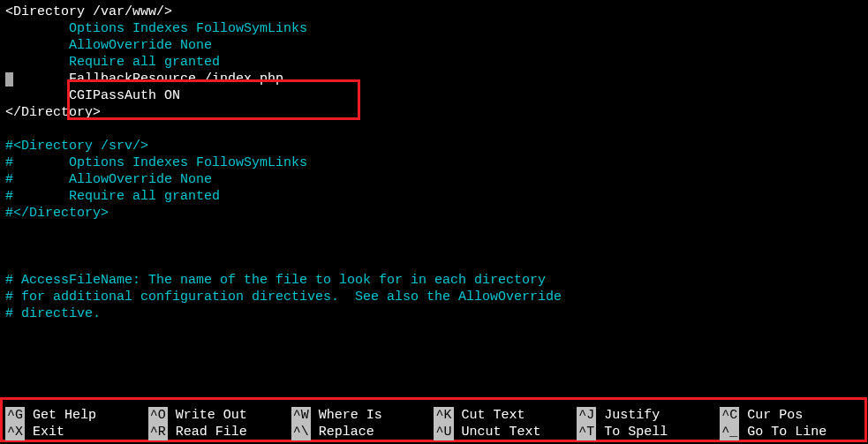 This screenshot has width=868, height=444. I want to click on shortcut-item: ^T To Spell, so click(648, 433).